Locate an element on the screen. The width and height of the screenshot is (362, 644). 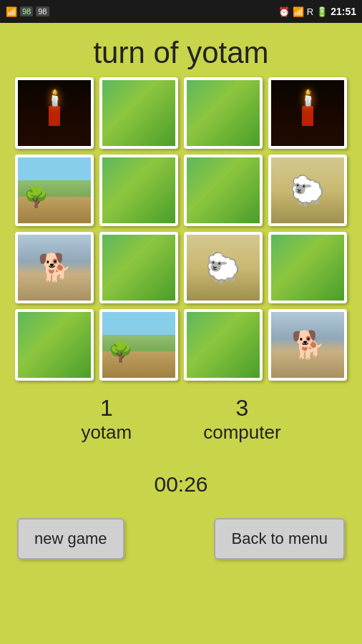
alarm-icon: ⏰ is located at coordinates (284, 11).